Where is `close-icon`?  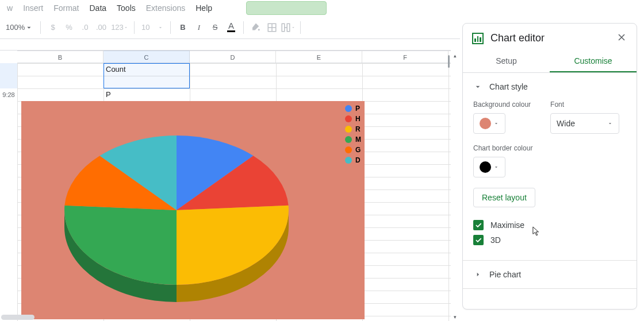
close-icon is located at coordinates (622, 37).